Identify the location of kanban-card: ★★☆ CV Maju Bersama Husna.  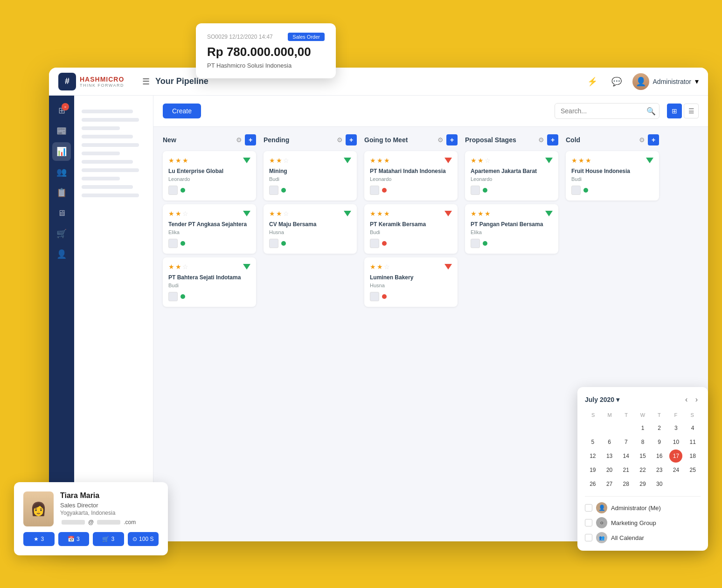
(310, 229).